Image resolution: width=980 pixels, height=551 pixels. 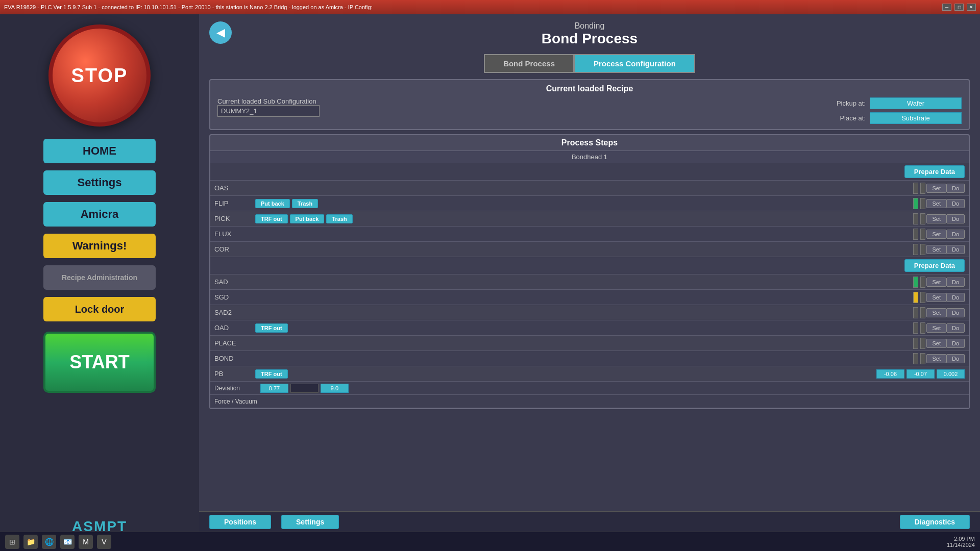 What do you see at coordinates (272, 328) in the screenshot?
I see `oad-trfout-btn: TRF out` at bounding box center [272, 328].